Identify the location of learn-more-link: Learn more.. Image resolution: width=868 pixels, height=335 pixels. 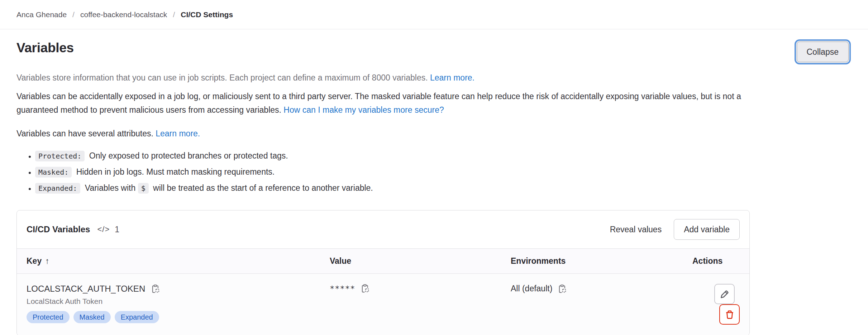
(452, 78).